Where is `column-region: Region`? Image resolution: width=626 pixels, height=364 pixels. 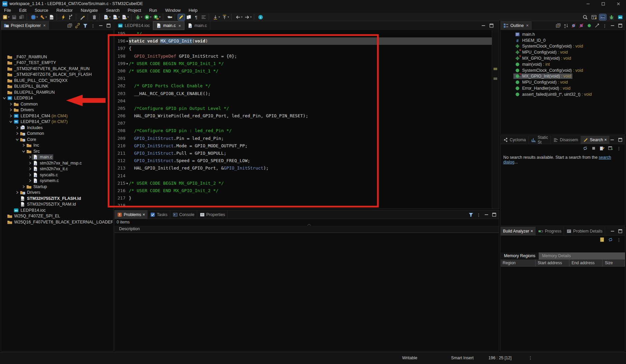 column-region: Region is located at coordinates (518, 263).